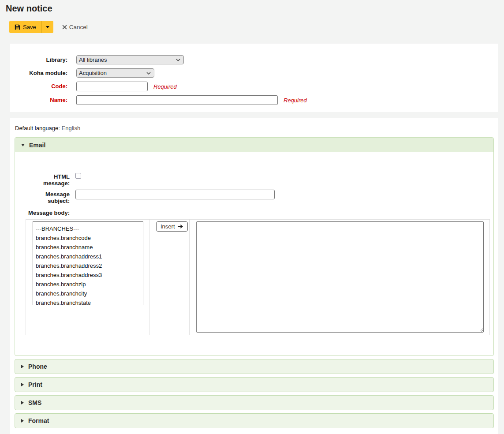  I want to click on cancel-label: Cancel, so click(78, 27).